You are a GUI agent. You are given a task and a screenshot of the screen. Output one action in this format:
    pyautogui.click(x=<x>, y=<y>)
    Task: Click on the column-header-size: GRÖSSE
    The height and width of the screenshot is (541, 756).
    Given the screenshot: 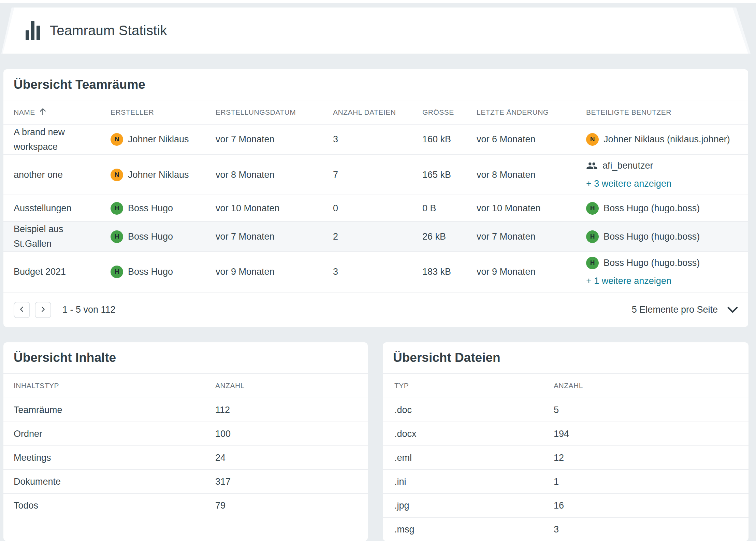 What is the action you would take?
    pyautogui.click(x=450, y=112)
    